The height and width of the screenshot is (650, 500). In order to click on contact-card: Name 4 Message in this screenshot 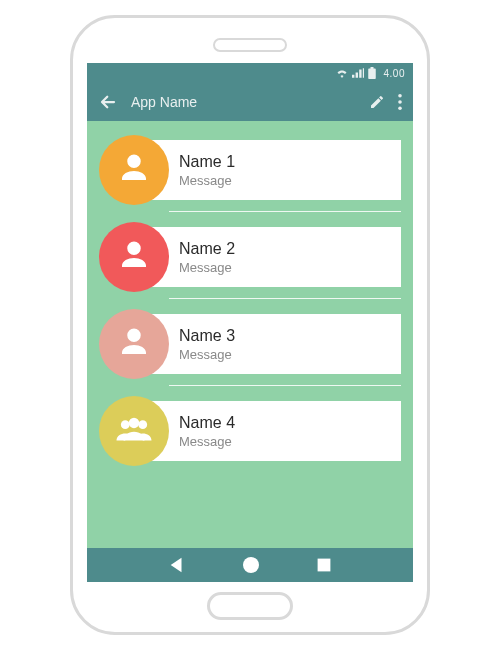, I will do `click(275, 431)`.